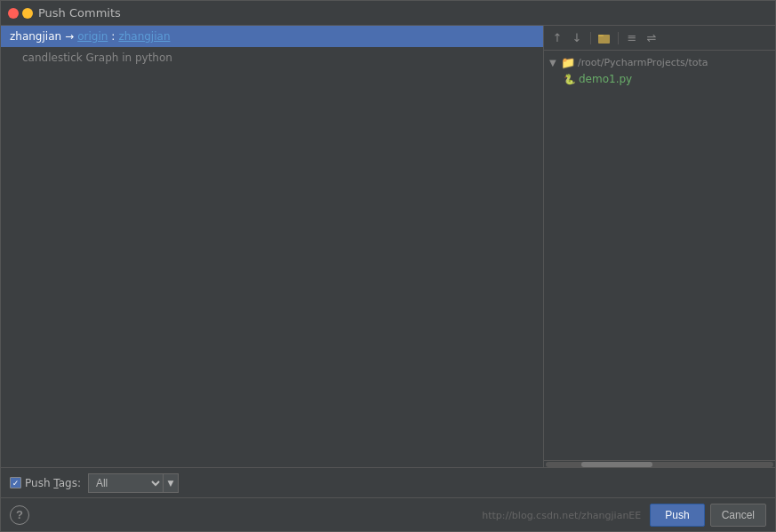 This screenshot has width=776, height=532. I want to click on options-bar: Push Tags: All Annotated None ▼, so click(388, 482).